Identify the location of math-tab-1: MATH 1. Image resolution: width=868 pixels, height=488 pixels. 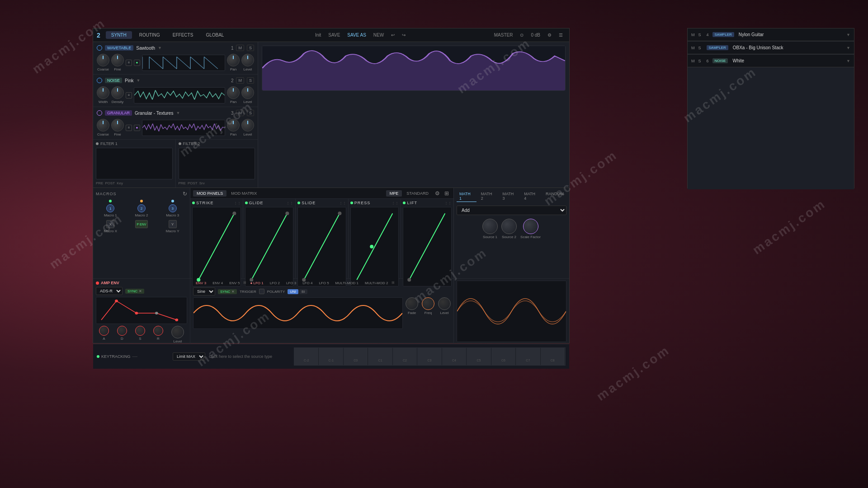
(467, 196).